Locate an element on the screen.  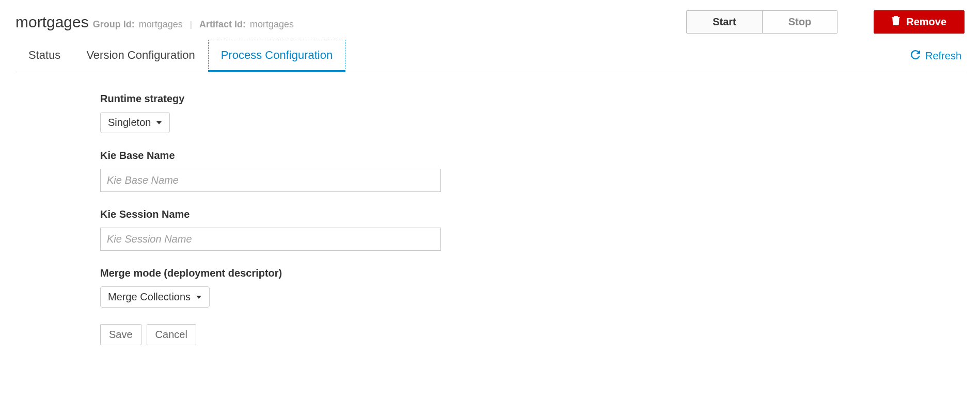
kie-session-input is located at coordinates (271, 239).